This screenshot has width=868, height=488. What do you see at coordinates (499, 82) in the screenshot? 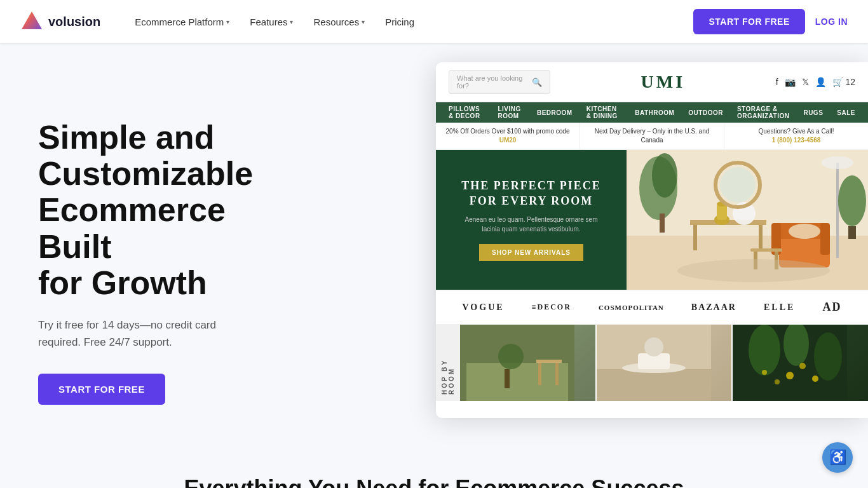
I see `umi-search: What are you looking for? 🔍` at bounding box center [499, 82].